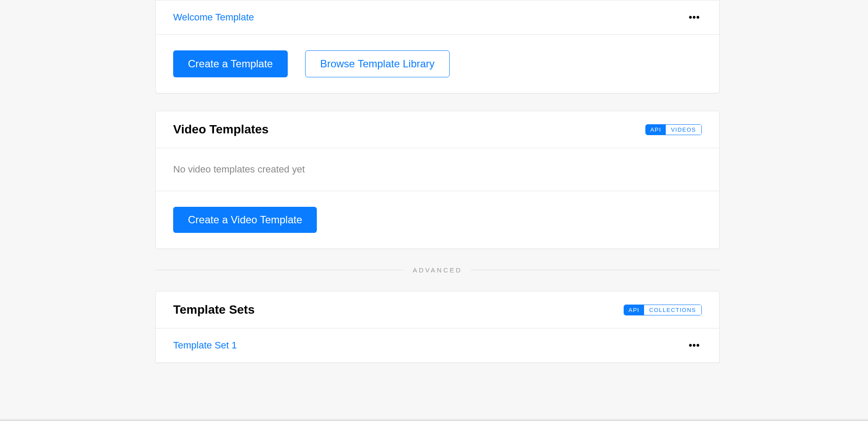 The width and height of the screenshot is (868, 421). I want to click on divider-label: ADVANCED, so click(437, 270).